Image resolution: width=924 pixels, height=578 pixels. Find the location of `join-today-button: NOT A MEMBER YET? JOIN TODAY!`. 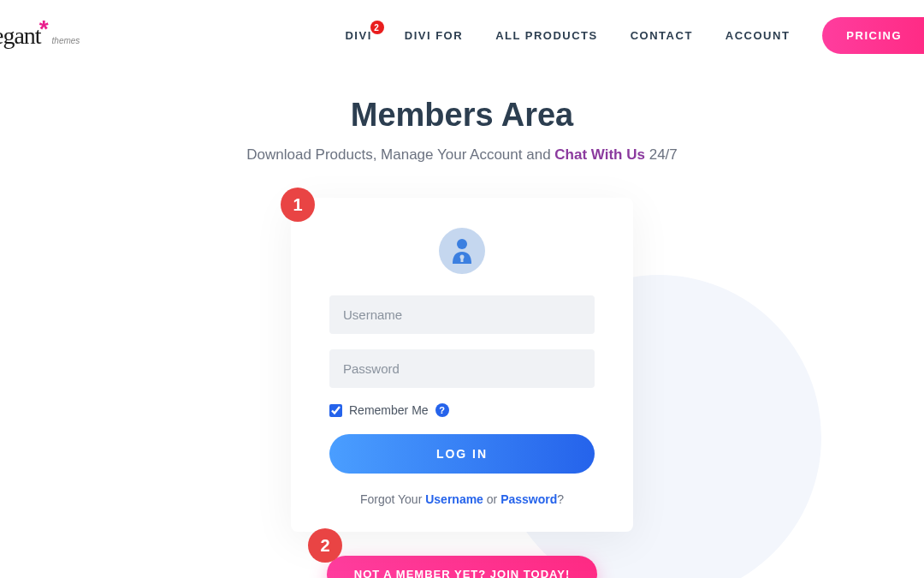

join-today-button: NOT A MEMBER YET? JOIN TODAY! is located at coordinates (462, 567).